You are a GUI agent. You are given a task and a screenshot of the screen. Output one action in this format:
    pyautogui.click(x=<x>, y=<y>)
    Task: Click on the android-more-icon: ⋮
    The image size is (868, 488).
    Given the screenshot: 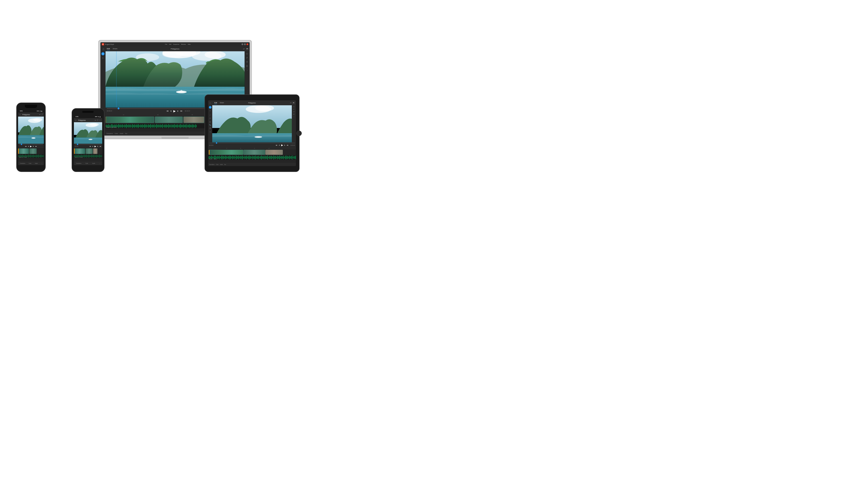 What is the action you would take?
    pyautogui.click(x=100, y=120)
    